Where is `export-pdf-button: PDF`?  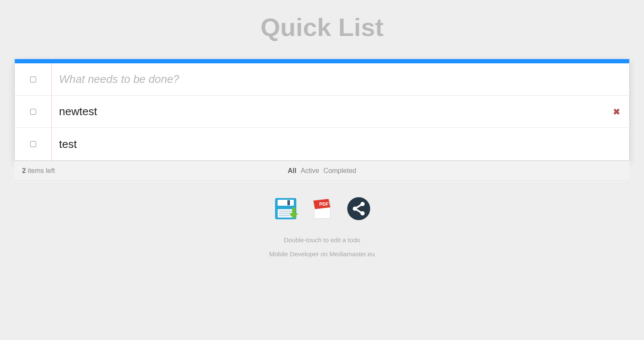 export-pdf-button: PDF is located at coordinates (322, 209).